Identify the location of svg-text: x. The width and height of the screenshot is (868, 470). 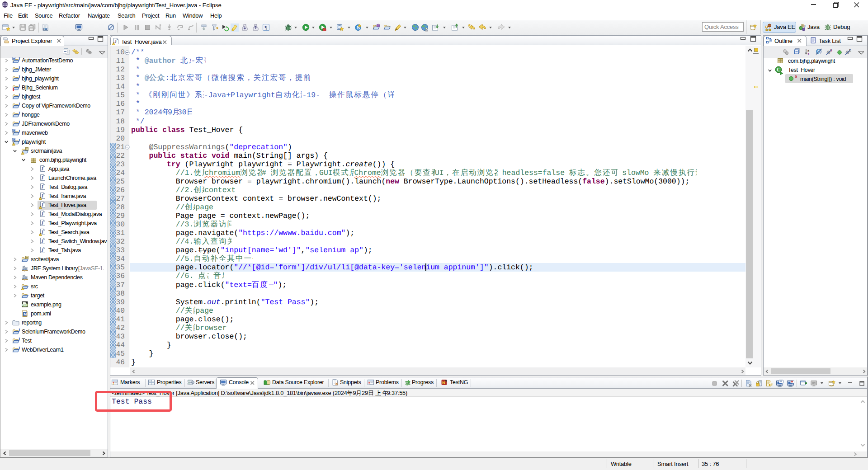
(369, 383).